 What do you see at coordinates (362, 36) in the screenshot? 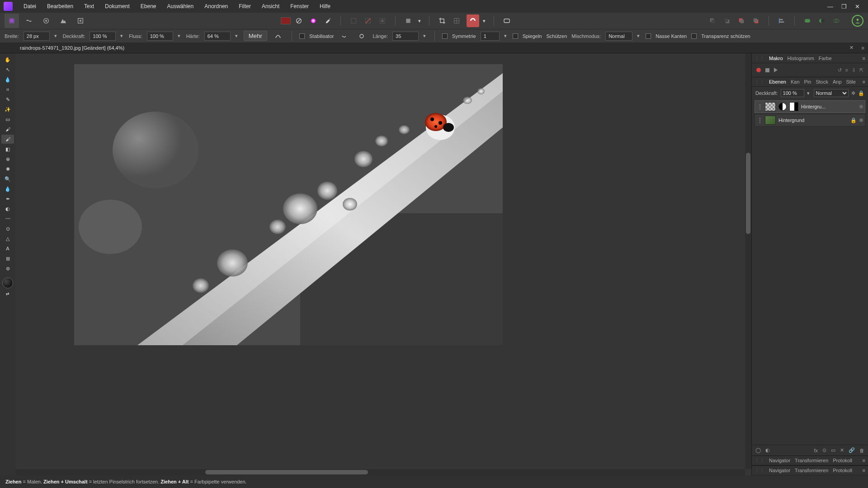
I see `window-mode-button` at bounding box center [362, 36].